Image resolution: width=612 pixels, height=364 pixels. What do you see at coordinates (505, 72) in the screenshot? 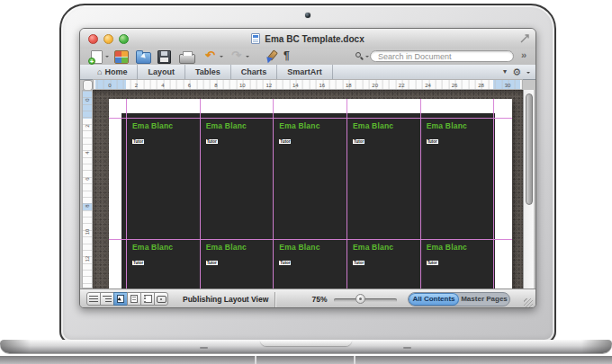
I see `collapse-ribbon-icon: ▾` at bounding box center [505, 72].